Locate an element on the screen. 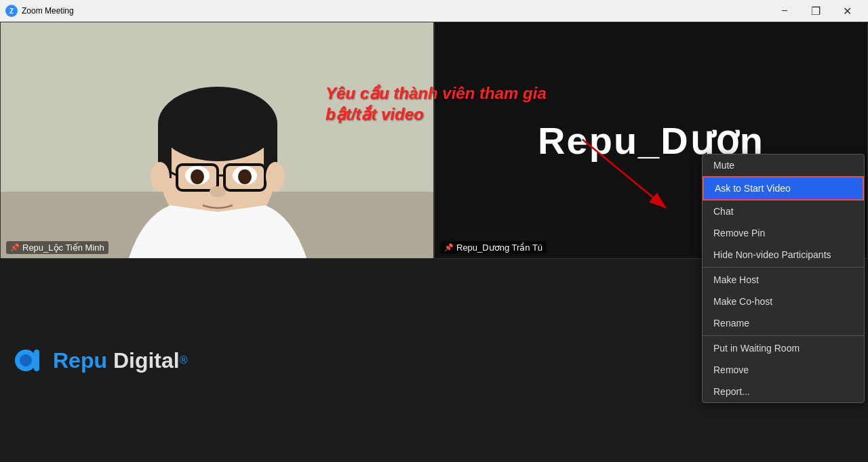 The width and height of the screenshot is (868, 462). menu-item-report: Report... is located at coordinates (783, 392).